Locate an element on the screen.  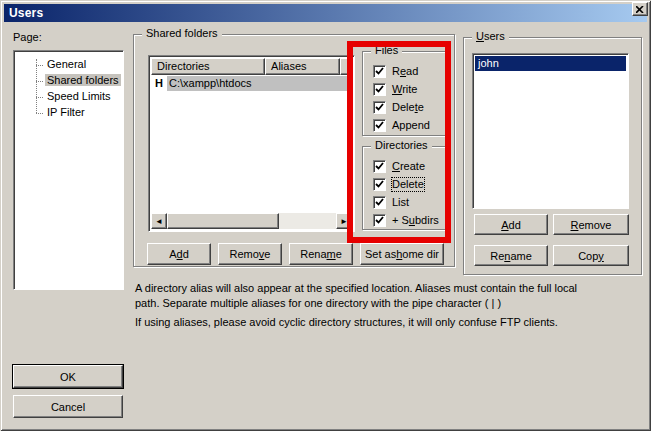
arrow-left-icon: ◄ is located at coordinates (159, 222).